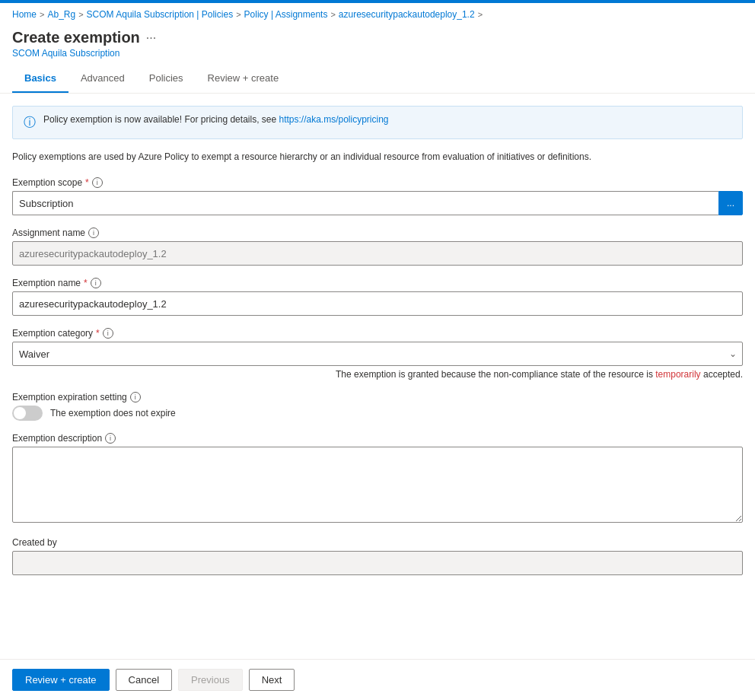 Image resolution: width=755 pixels, height=700 pixels. What do you see at coordinates (244, 79) in the screenshot?
I see `tab-review-create: Review + create` at bounding box center [244, 79].